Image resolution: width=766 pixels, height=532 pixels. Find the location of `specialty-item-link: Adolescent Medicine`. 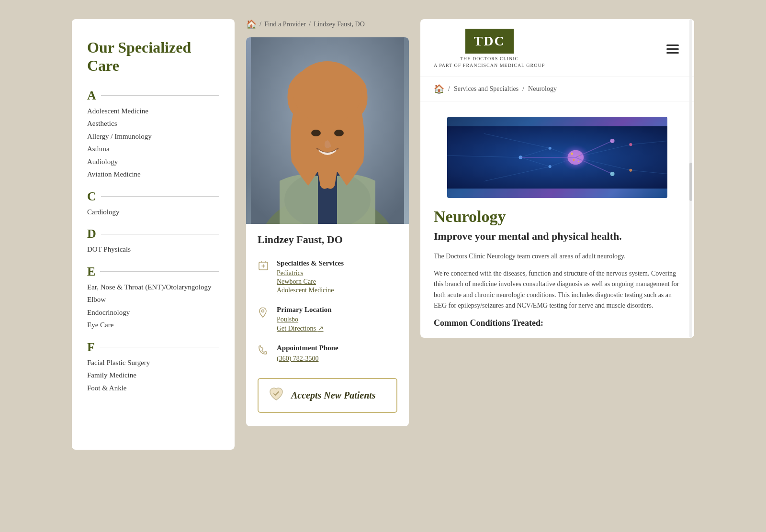

specialty-item-link: Adolescent Medicine is located at coordinates (310, 290).